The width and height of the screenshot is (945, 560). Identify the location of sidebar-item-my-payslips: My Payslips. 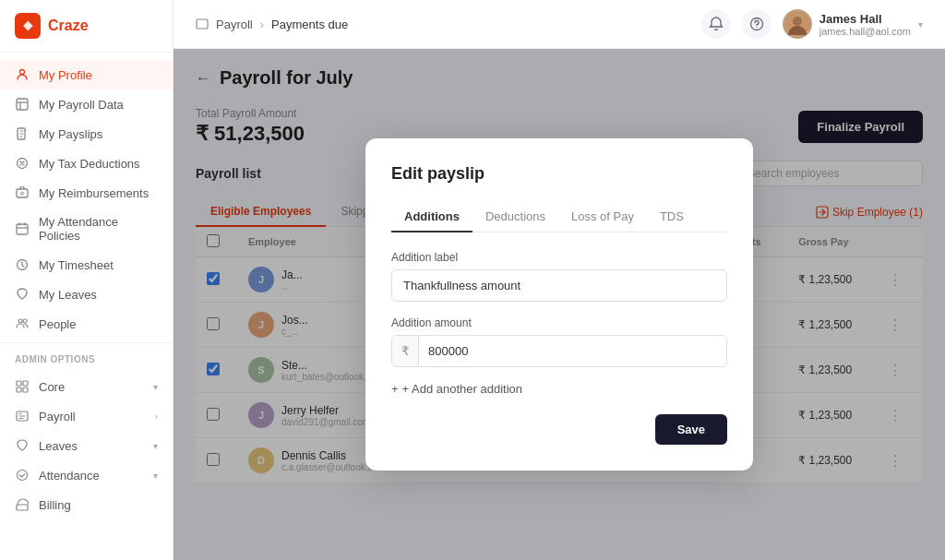
(87, 134).